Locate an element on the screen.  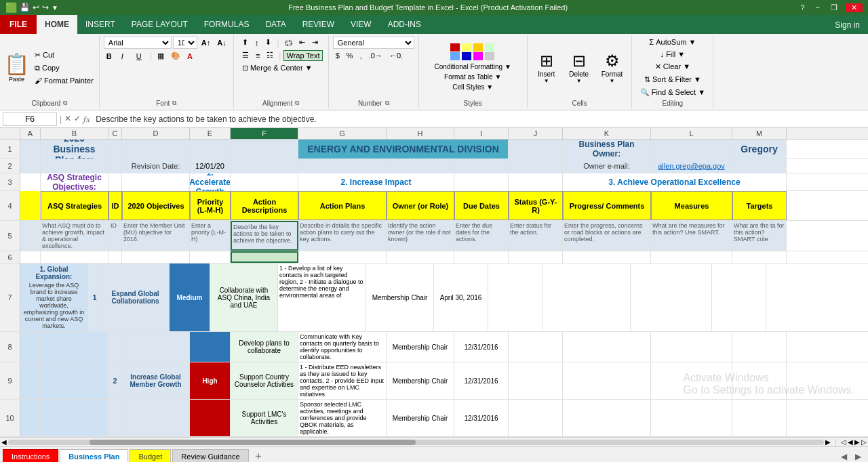
cell-b10 is located at coordinates (75, 418).